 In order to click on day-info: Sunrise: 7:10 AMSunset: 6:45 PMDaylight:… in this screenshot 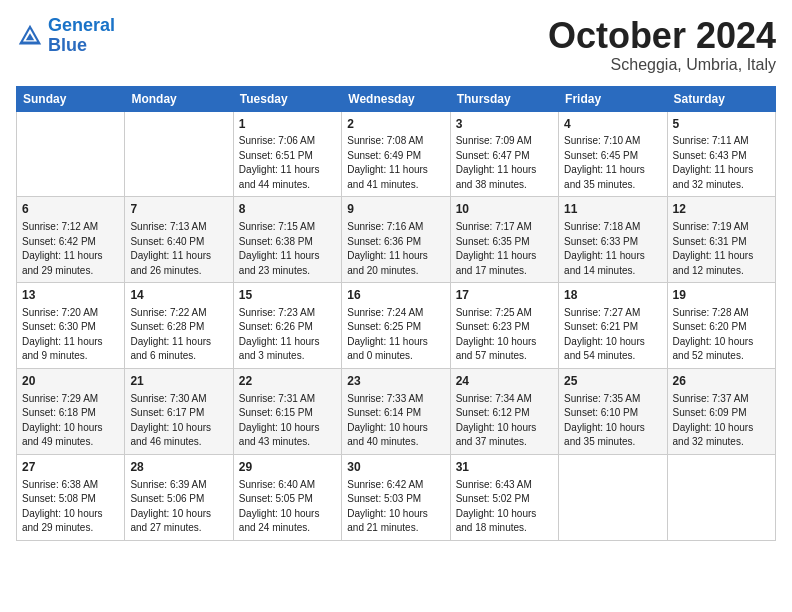, I will do `click(612, 163)`.